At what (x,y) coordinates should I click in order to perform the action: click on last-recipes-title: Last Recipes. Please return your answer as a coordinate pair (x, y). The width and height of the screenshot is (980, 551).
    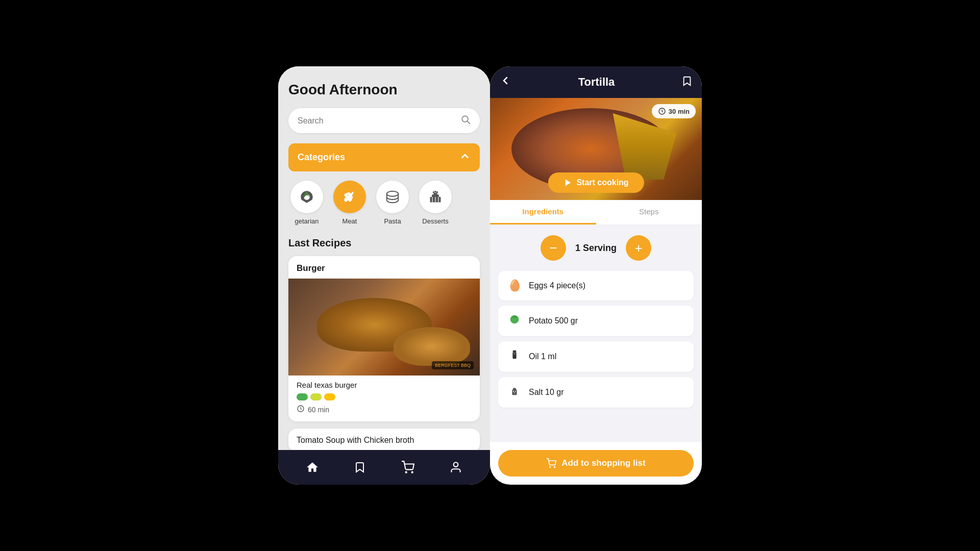
    Looking at the image, I should click on (384, 243).